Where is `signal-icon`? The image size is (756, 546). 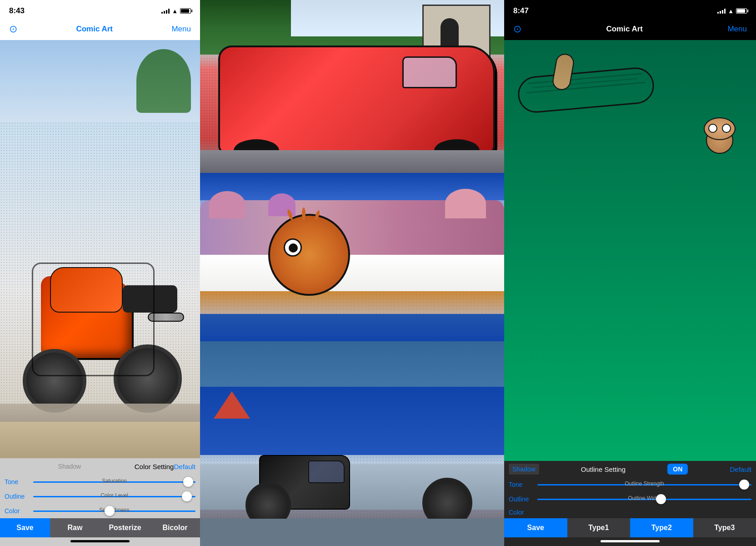 signal-icon is located at coordinates (165, 11).